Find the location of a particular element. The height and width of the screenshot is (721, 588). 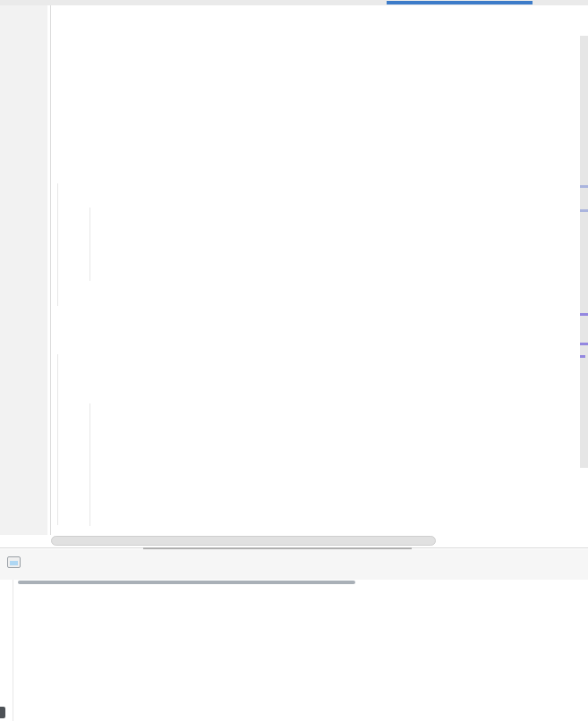

run-toolwindow-header is located at coordinates (294, 564).